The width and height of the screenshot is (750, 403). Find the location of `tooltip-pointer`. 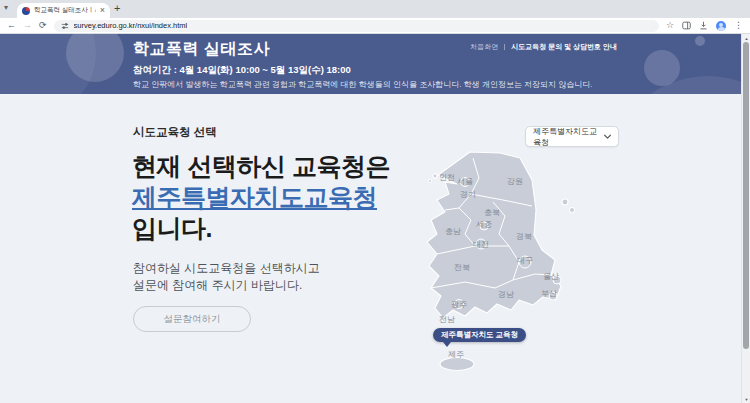

tooltip-pointer is located at coordinates (447, 344).